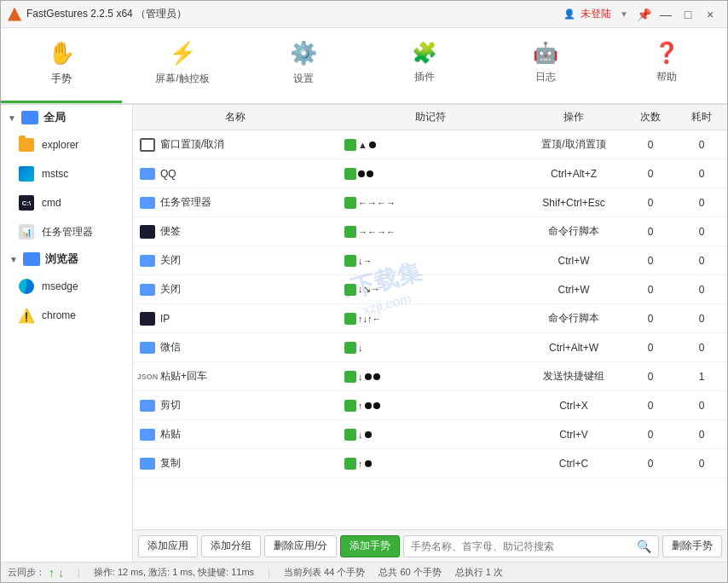  I want to click on row-shortcut: ↓↘→, so click(430, 290).